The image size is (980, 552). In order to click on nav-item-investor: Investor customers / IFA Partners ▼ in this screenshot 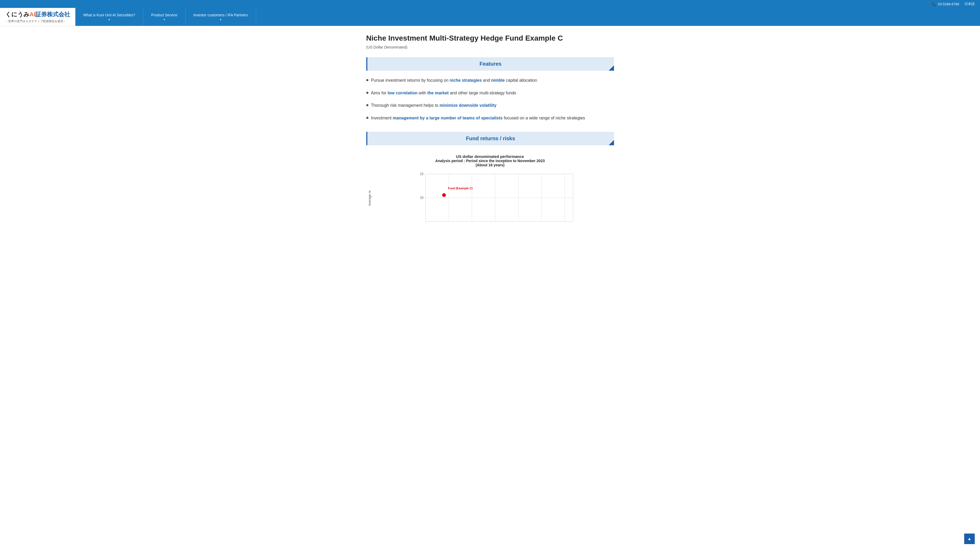, I will do `click(221, 17)`.